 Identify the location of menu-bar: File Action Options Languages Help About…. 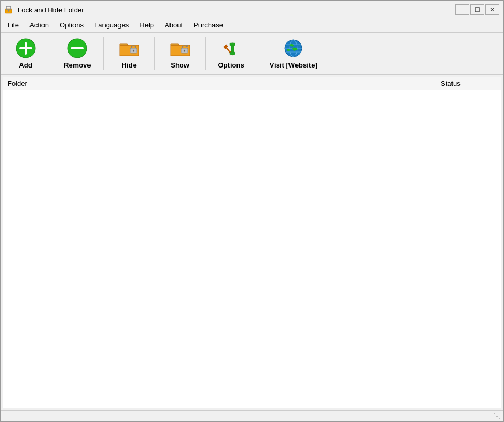
(252, 25).